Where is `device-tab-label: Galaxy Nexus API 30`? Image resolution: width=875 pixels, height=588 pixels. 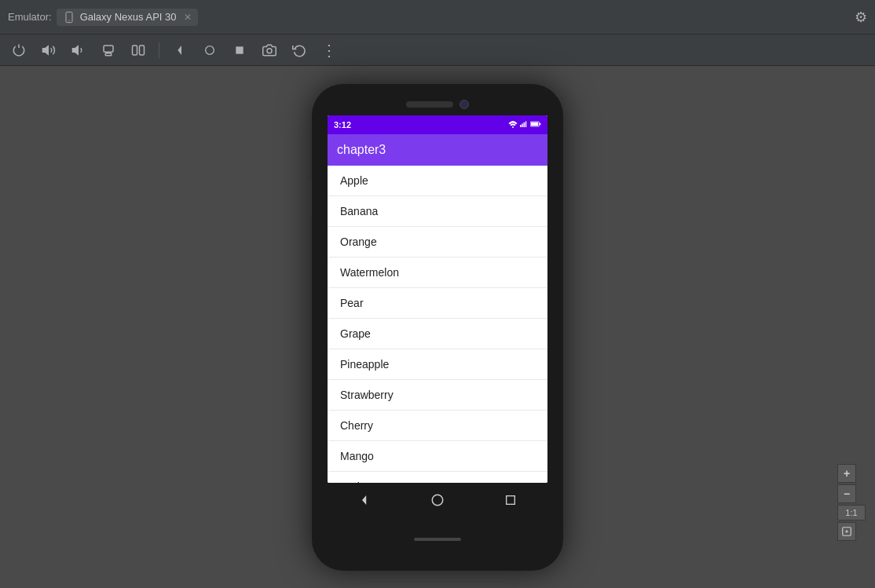
device-tab-label: Galaxy Nexus API 30 is located at coordinates (129, 17).